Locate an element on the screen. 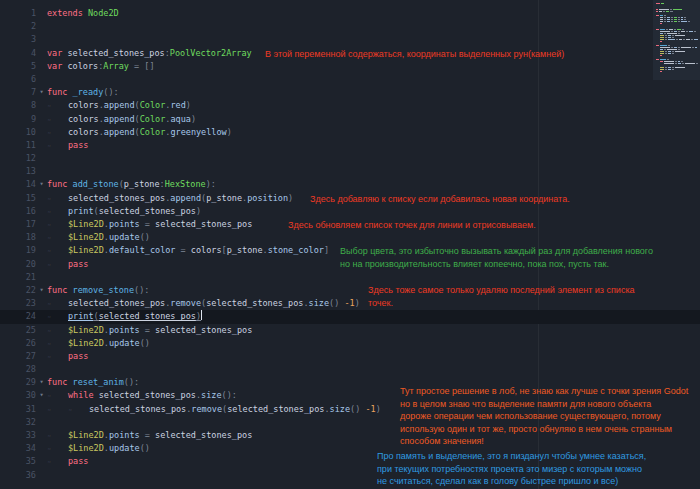 The image size is (700, 489). code-line: 26»$Line2D.update() is located at coordinates (350, 344).